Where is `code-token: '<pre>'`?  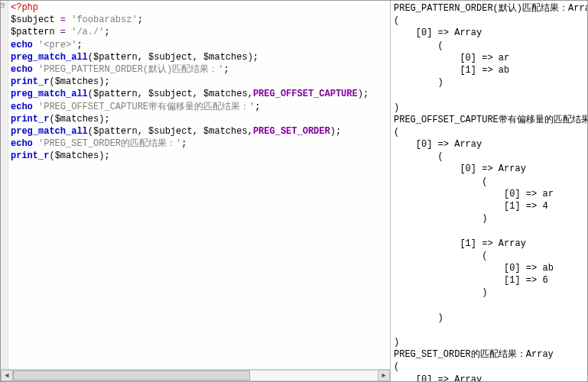
code-token: '<pre>' is located at coordinates (57, 45).